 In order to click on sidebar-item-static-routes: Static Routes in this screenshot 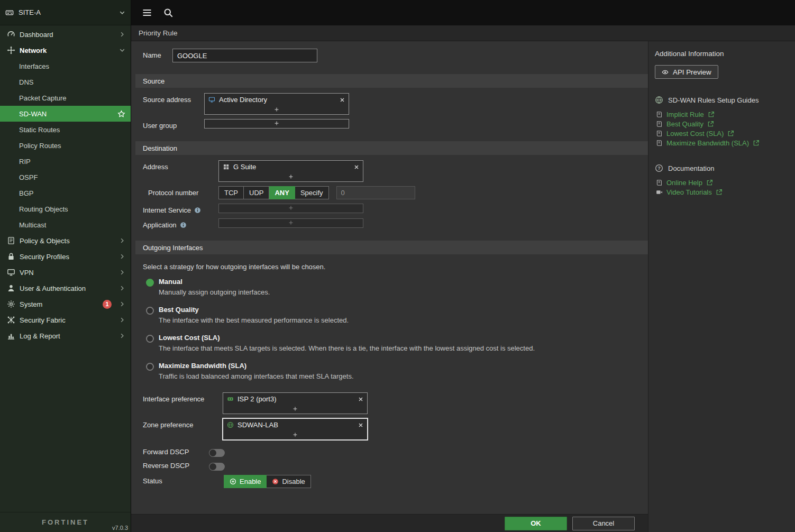, I will do `click(66, 130)`.